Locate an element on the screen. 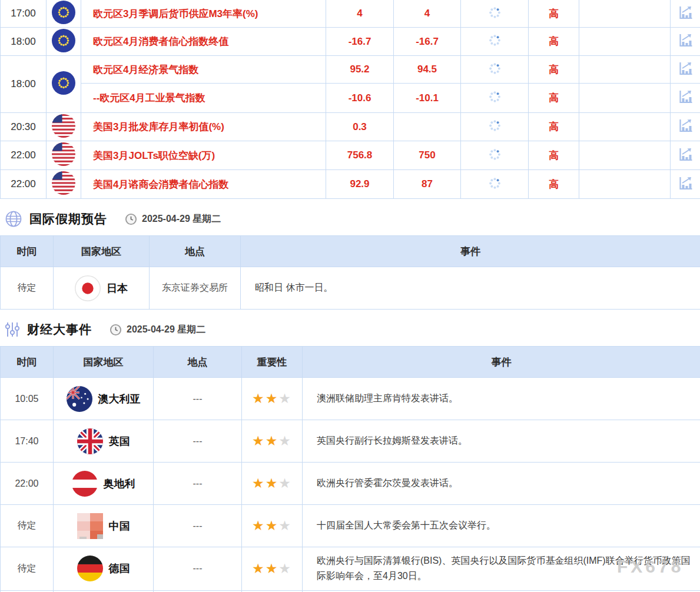  indicator-name: 欧元区4月消费者信心指数终值 is located at coordinates (204, 42).